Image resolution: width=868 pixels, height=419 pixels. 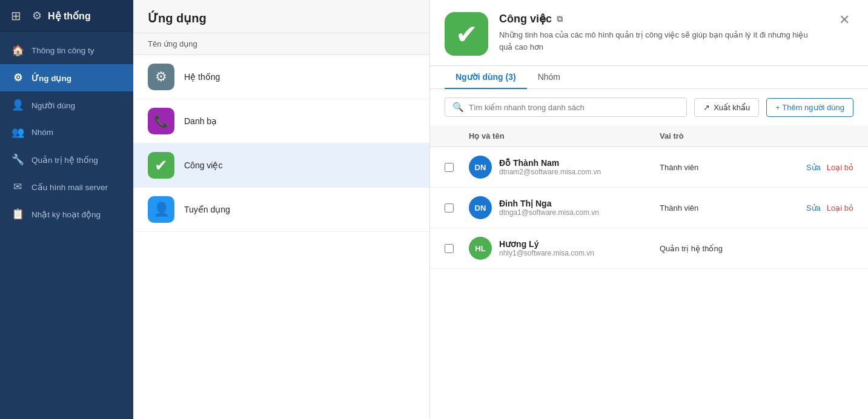 I want to click on sidebar-item-nhat-ky: 📋 Nhật ký hoạt động, so click(x=67, y=214).